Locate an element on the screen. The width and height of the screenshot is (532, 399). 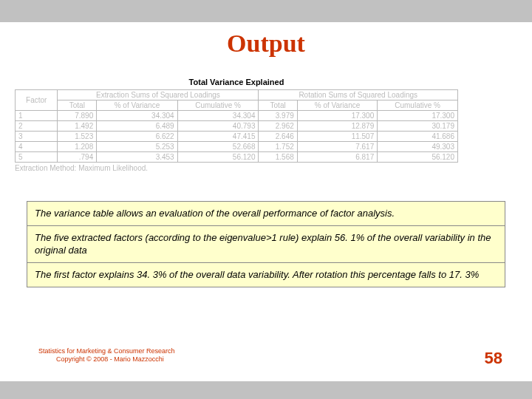
commentary-p3: The first factor explains 34. 3% of the … is located at coordinates (266, 275).